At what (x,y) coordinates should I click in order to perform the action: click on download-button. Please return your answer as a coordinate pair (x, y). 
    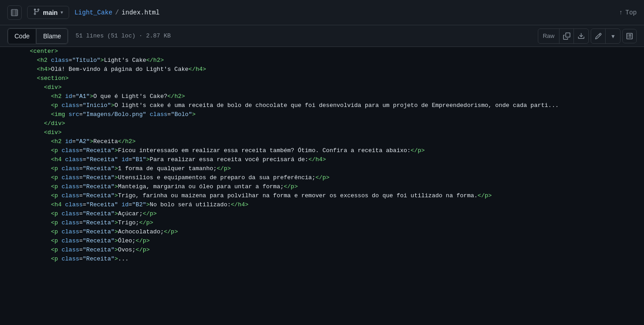
    Looking at the image, I should click on (581, 36).